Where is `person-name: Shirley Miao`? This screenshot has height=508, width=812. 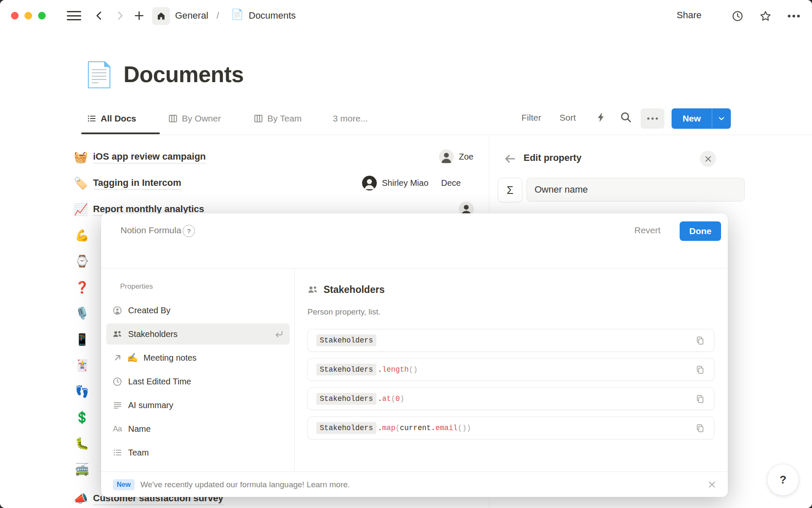 person-name: Shirley Miao is located at coordinates (405, 183).